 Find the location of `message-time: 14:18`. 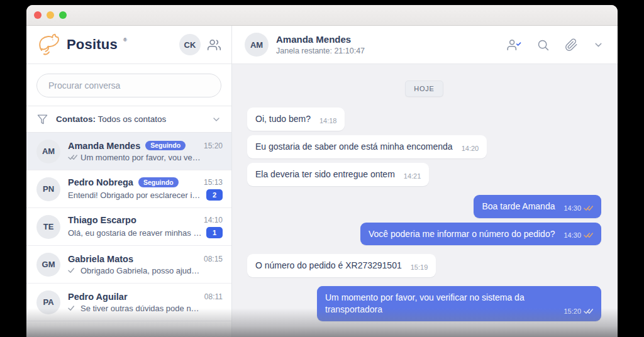

message-time: 14:18 is located at coordinates (328, 121).